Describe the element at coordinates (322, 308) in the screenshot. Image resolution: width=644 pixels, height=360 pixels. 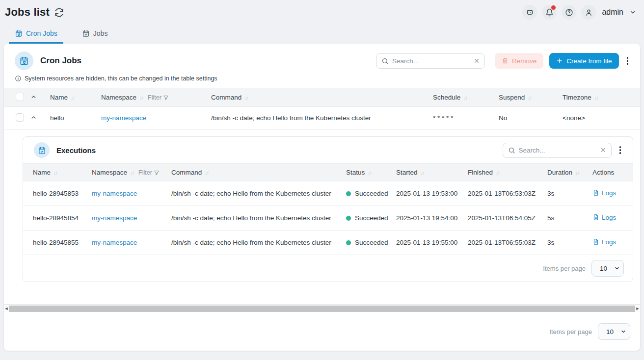
I see `horizontal-scrollbar: ◄ ►` at that location.